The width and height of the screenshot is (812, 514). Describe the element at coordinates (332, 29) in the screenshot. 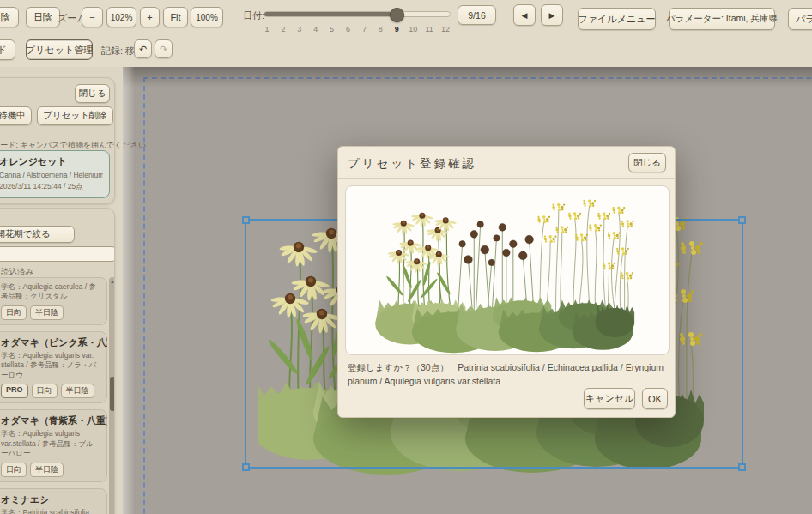

I see `month-tick-5: 5` at that location.